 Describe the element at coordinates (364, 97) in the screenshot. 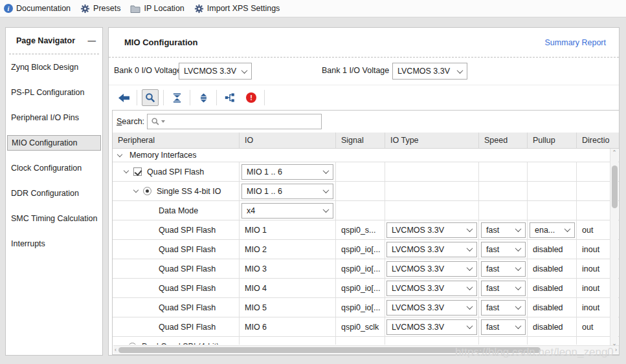

I see `table-toolbar: !` at that location.